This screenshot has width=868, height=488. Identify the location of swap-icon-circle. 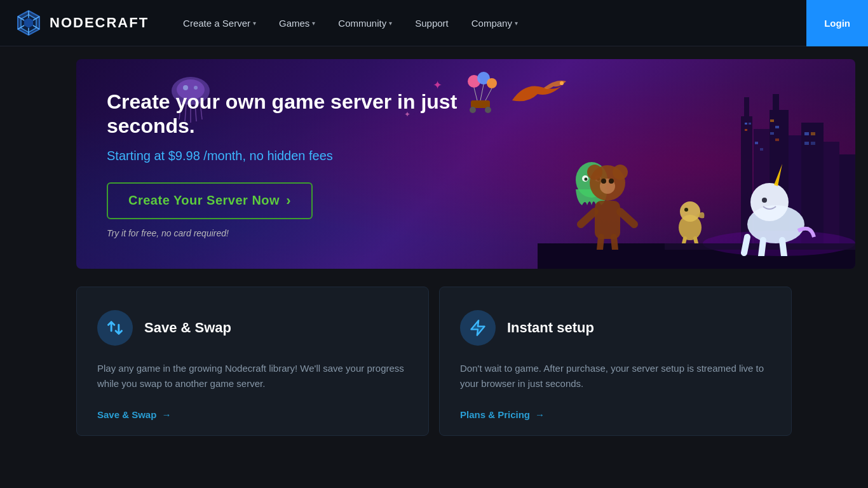
(115, 328).